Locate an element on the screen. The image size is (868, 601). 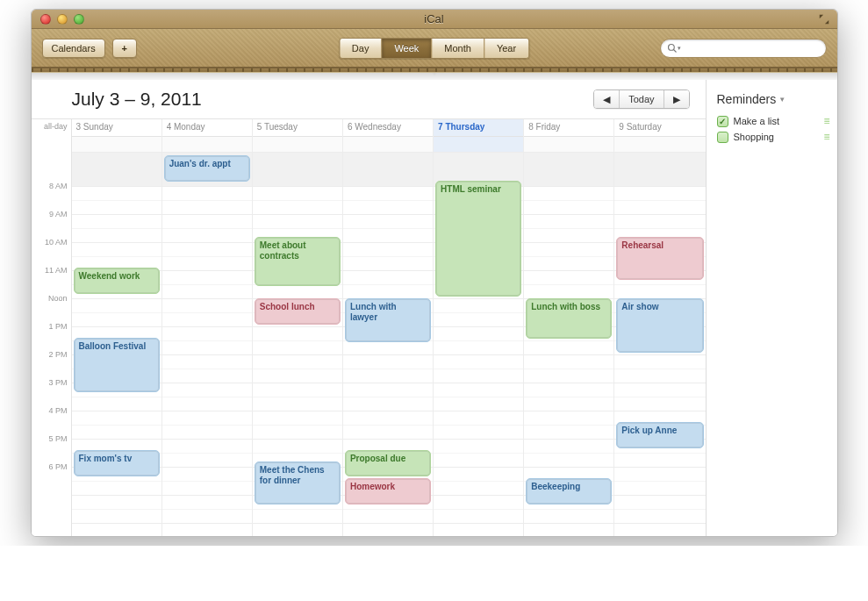
calendar-event: Homework is located at coordinates (388, 491).